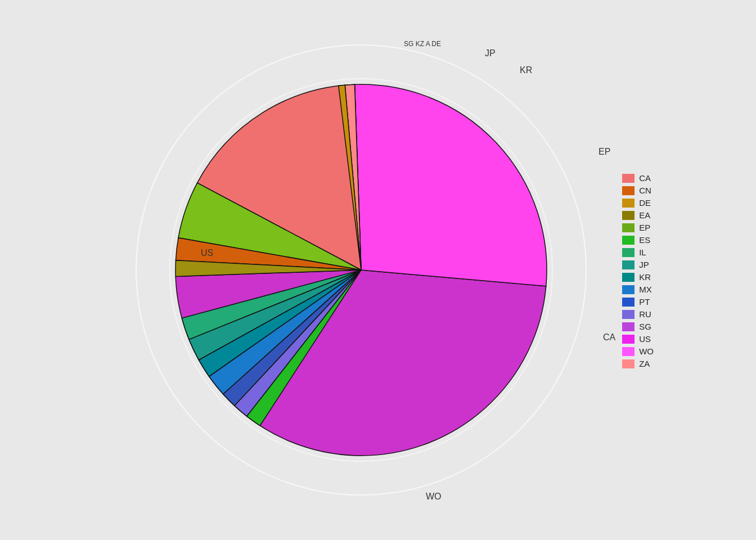 This screenshot has height=540, width=756. Describe the element at coordinates (638, 227) in the screenshot. I see `legend-item-ep: EP` at that location.